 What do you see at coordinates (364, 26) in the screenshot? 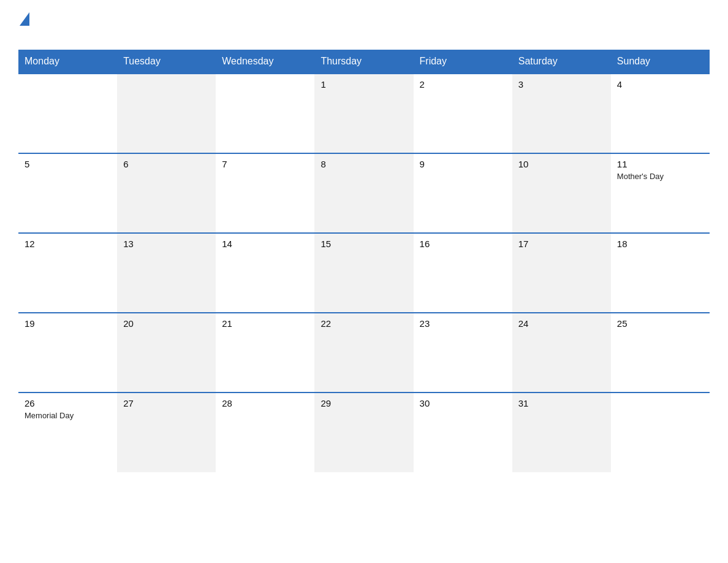
I see `page-header` at bounding box center [364, 26].